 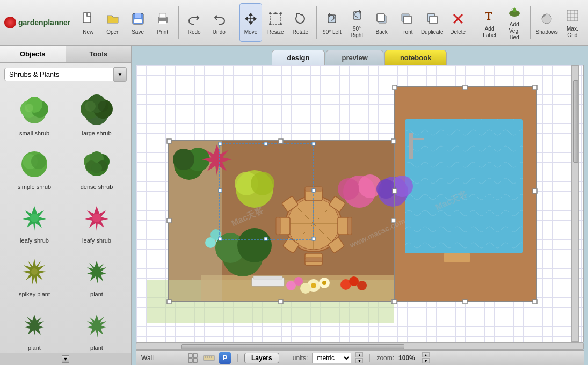 What do you see at coordinates (34, 327) in the screenshot?
I see `object-plant-2: plant` at bounding box center [34, 327].